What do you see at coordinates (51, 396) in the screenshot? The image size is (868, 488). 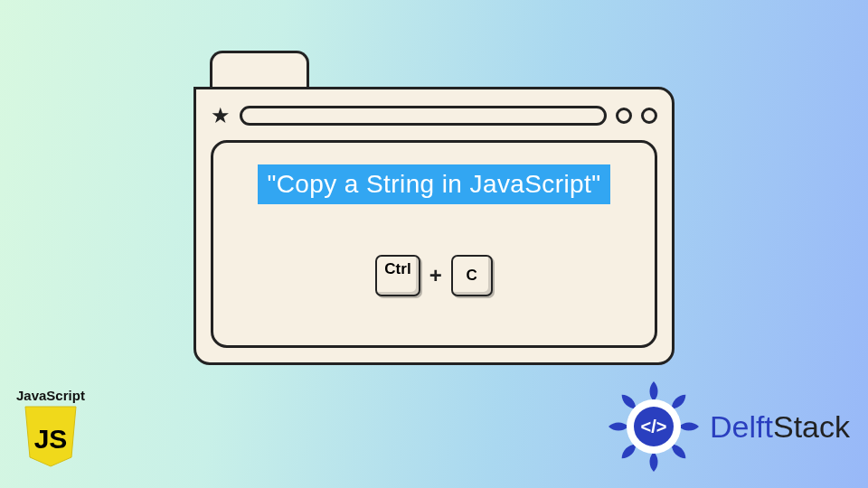 I see `javascript-label: JavaScript` at bounding box center [51, 396].